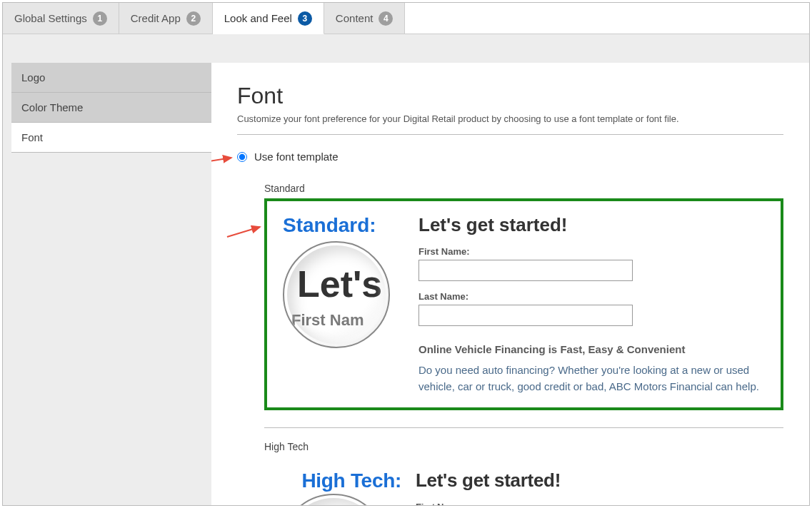 The height and width of the screenshot is (508, 812). What do you see at coordinates (156, 19) in the screenshot?
I see `tab-label: Credit App` at bounding box center [156, 19].